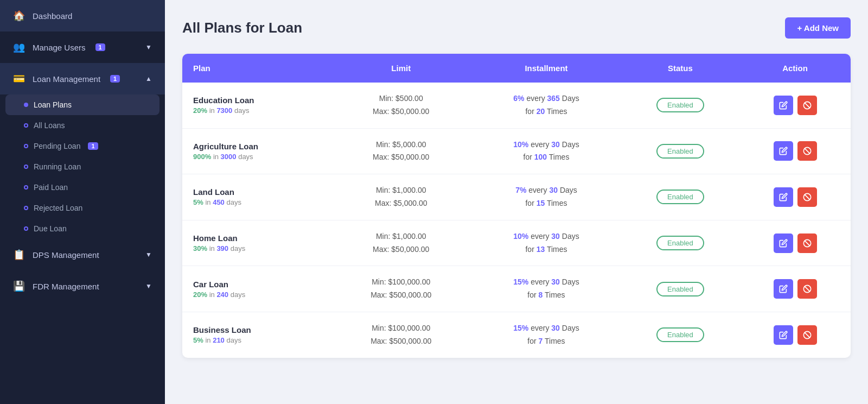  I want to click on rate-days: 7300, so click(225, 111).